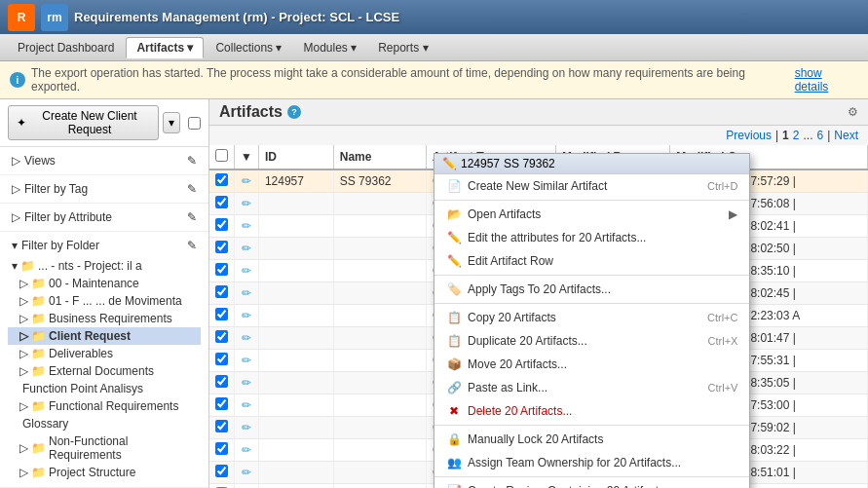  I want to click on tree-glossary: Glossary, so click(104, 424).